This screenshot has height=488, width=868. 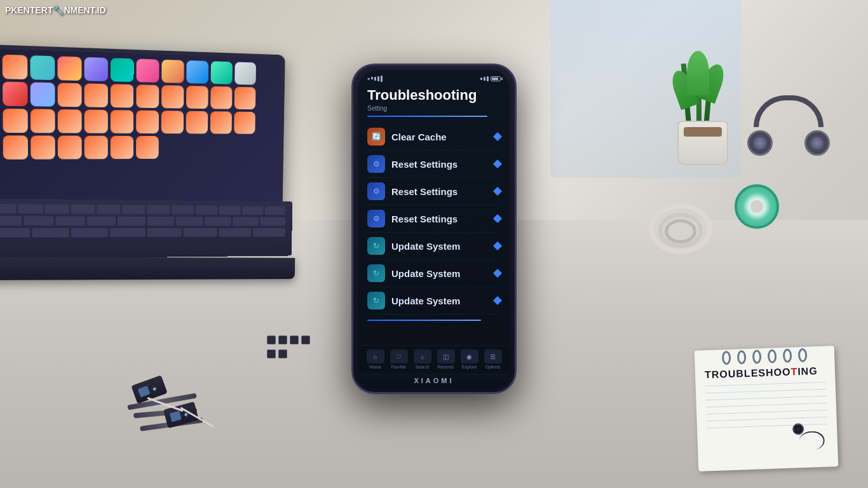 What do you see at coordinates (498, 301) in the screenshot?
I see `update-3-arrow` at bounding box center [498, 301].